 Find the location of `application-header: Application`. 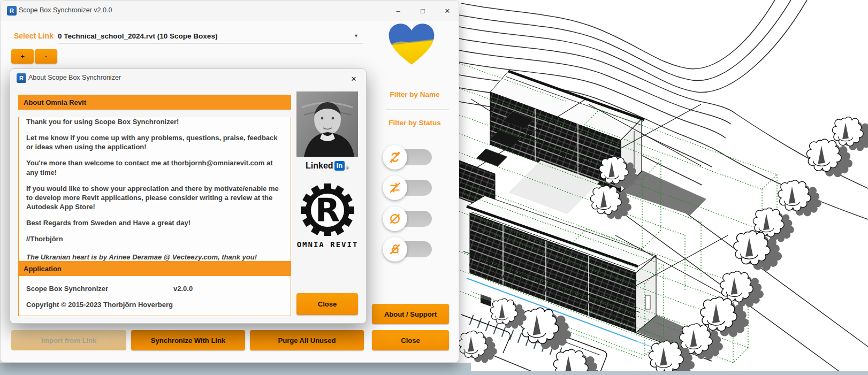

application-header: Application is located at coordinates (155, 269).